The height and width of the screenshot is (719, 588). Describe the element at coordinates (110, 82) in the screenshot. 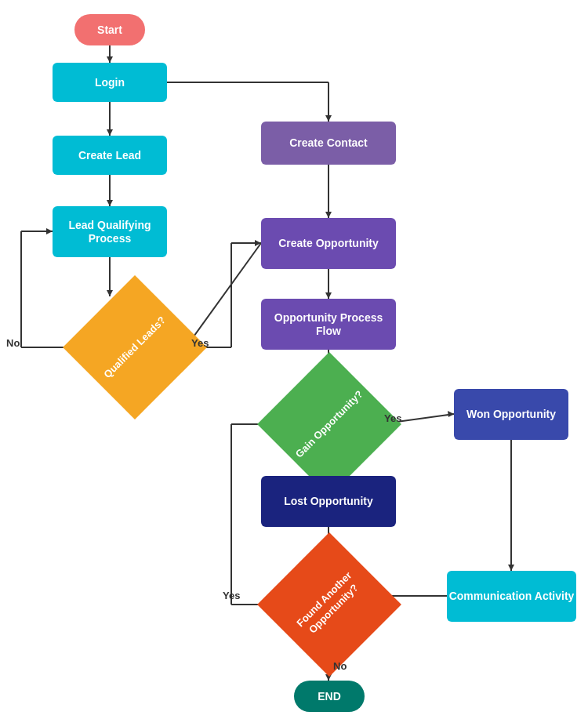

I see `login-node: Login` at that location.